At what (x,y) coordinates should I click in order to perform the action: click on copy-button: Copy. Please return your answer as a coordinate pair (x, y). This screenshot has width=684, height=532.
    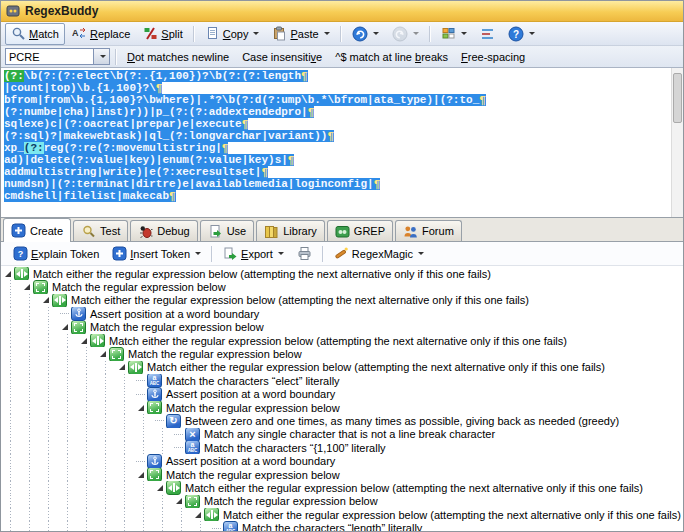
    Looking at the image, I should click on (232, 34).